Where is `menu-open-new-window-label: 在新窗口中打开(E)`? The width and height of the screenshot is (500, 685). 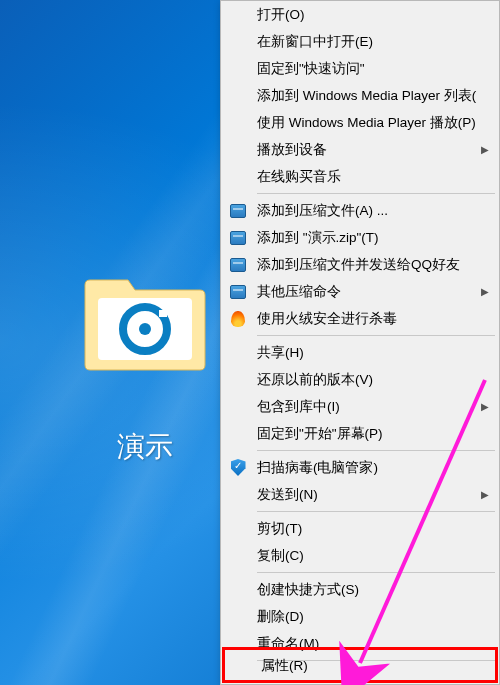 menu-open-new-window-label: 在新窗口中打开(E) is located at coordinates (315, 42).